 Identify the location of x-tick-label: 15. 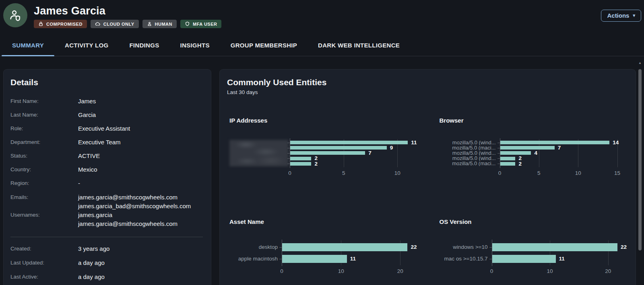
(617, 173).